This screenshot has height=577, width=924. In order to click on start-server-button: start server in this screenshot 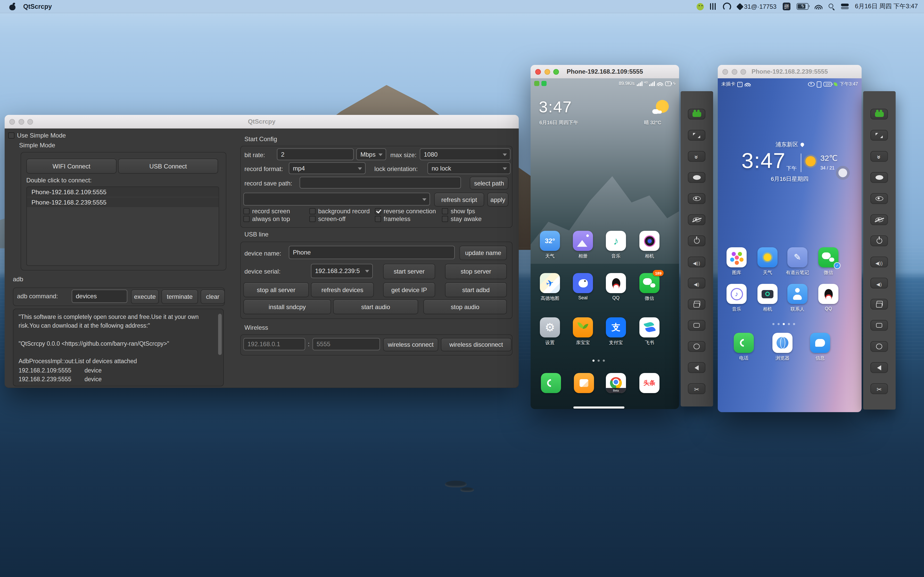, I will do `click(409, 272)`.